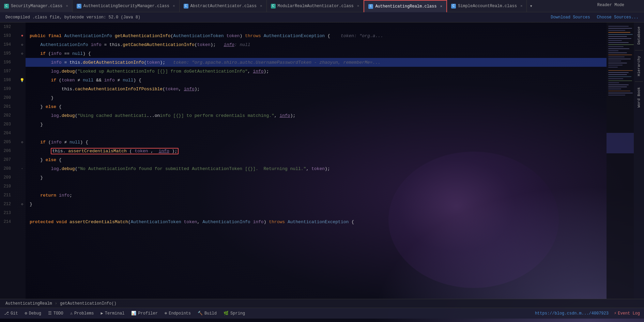  What do you see at coordinates (88, 304) in the screenshot?
I see `breadcrumb-method: getAuthenticationInfo()` at bounding box center [88, 304].